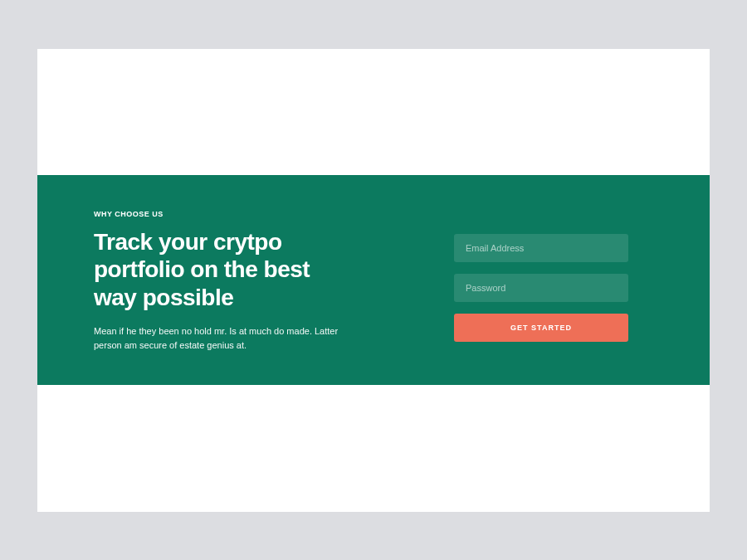 The height and width of the screenshot is (560, 747). Describe the element at coordinates (541, 248) in the screenshot. I see `email-field` at that location.